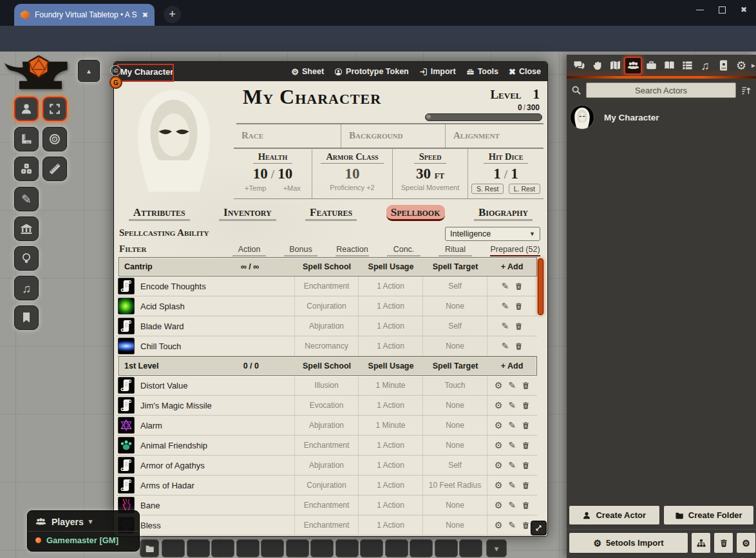  What do you see at coordinates (126, 306) in the screenshot?
I see `spell-icon-acid-splash` at bounding box center [126, 306].